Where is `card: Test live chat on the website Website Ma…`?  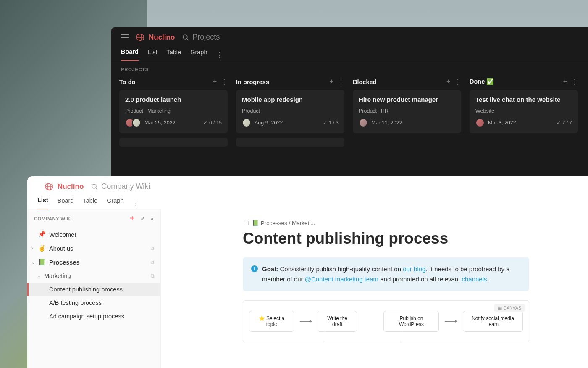 card: Test live chat on the website Website Ma… is located at coordinates (524, 112).